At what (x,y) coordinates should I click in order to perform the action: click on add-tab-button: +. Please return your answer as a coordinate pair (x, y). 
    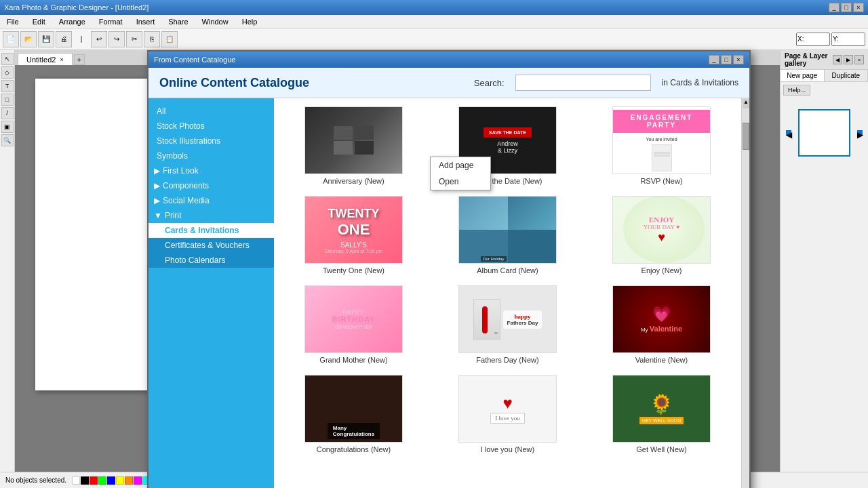
    Looking at the image, I should click on (79, 60).